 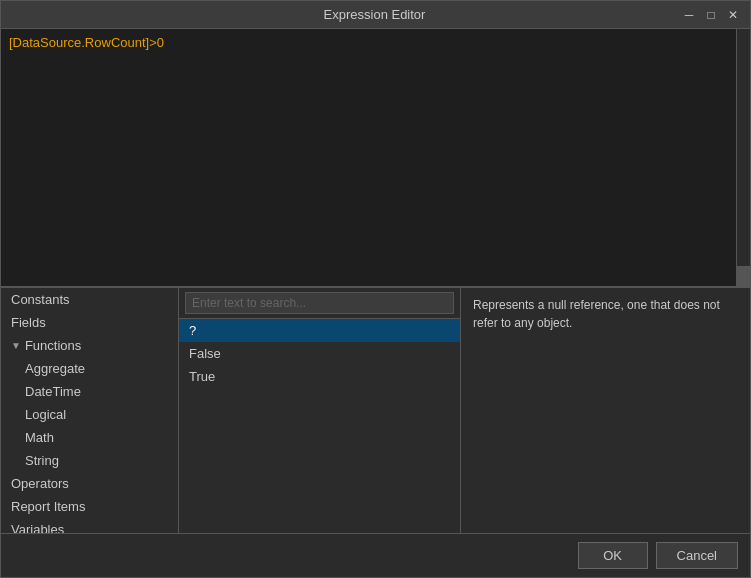 What do you see at coordinates (689, 15) in the screenshot?
I see `minimize-button: ─` at bounding box center [689, 15].